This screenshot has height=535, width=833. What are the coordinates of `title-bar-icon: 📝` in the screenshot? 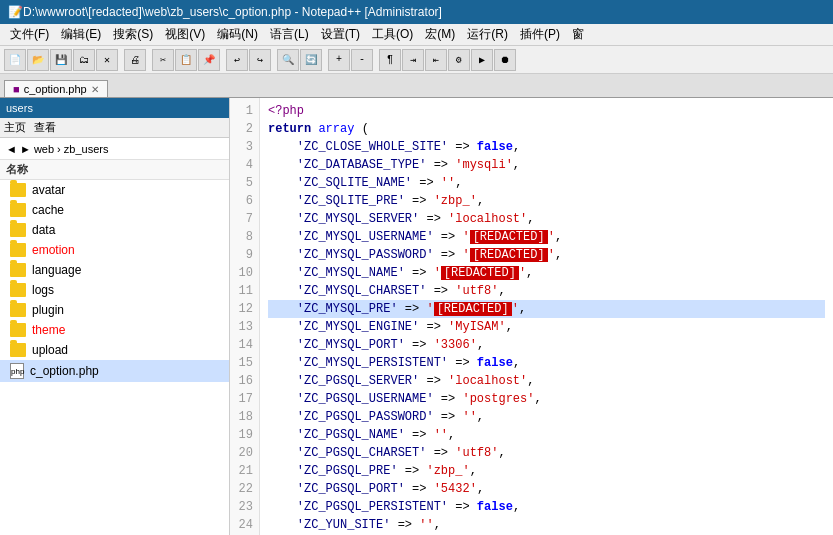 It's located at (16, 12).